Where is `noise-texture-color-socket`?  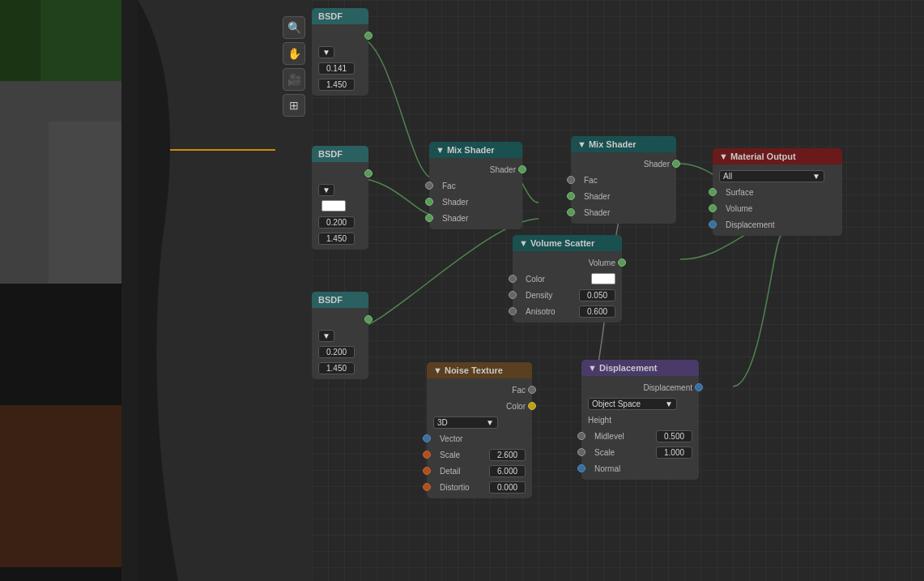 noise-texture-color-socket is located at coordinates (532, 406).